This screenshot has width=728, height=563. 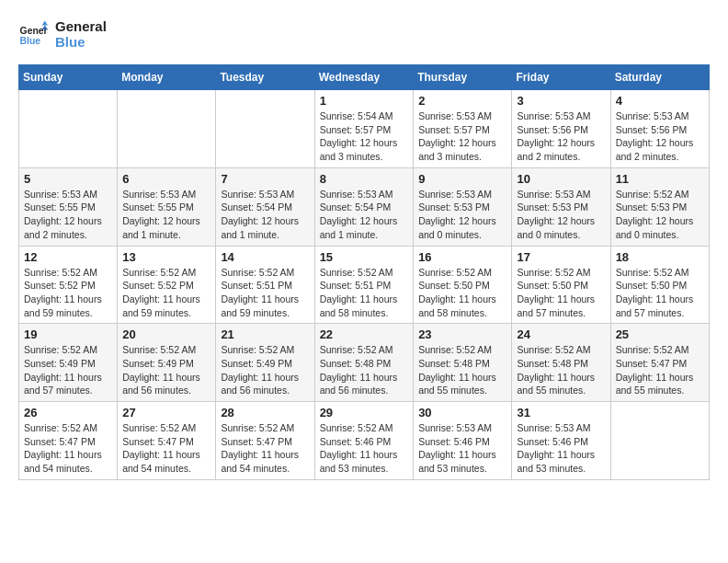 I want to click on calendar-cell: 25Sunrise: 5:52 AM Sunset: 5:47 PM Dayli…, so click(x=660, y=362).